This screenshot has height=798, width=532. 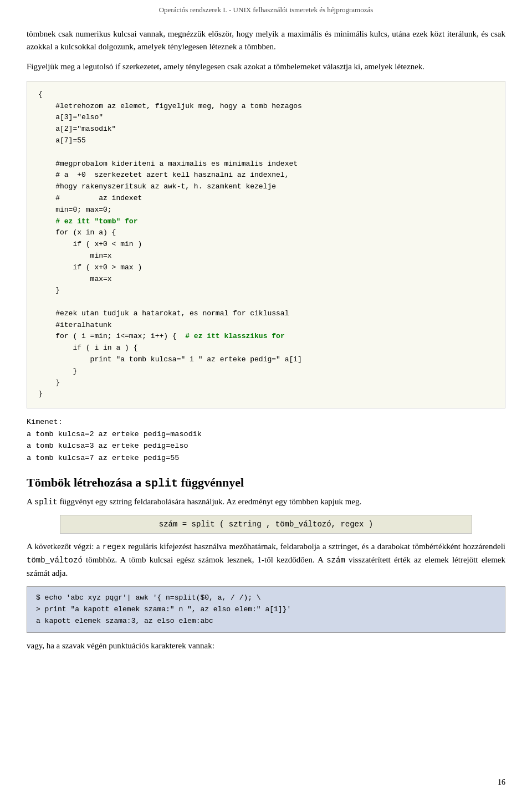 I want to click on output-block: Kimenet: a tomb kulcsa=2 az erteke pedig…, so click(x=266, y=440).